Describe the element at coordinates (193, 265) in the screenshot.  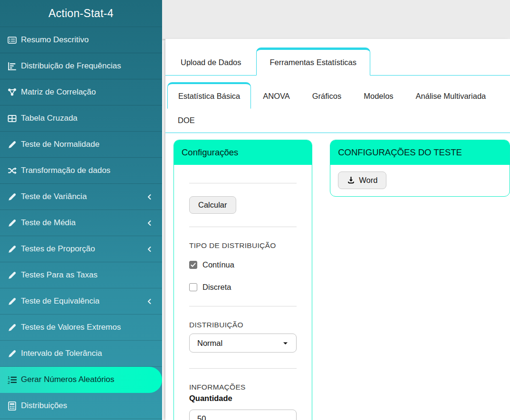
I see `continuous-checkbox` at that location.